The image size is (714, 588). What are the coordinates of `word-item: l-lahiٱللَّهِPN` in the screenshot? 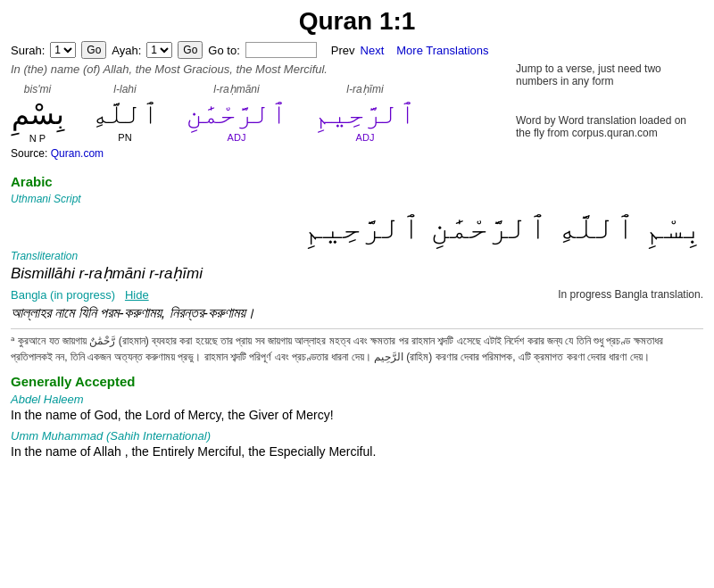 It's located at (125, 112).